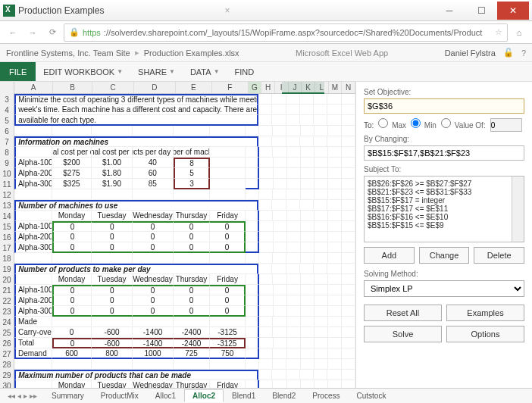 The width and height of the screenshot is (532, 403). I want to click on share-menu: SHARE▼, so click(156, 71).